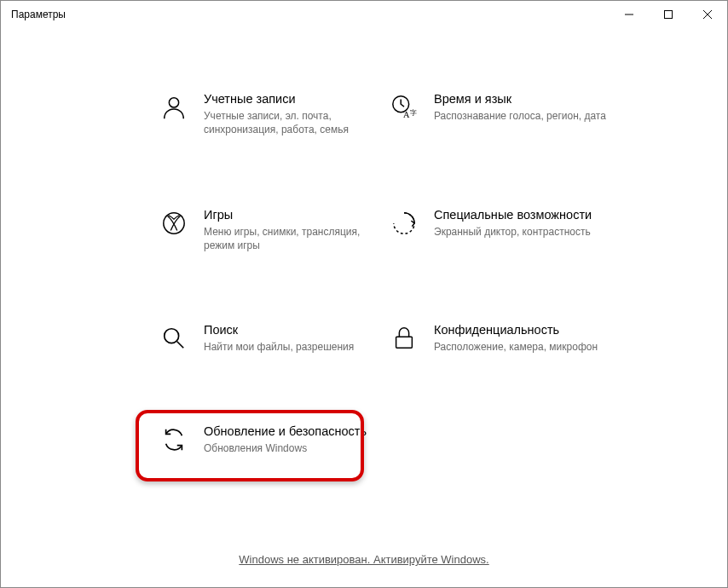  Describe the element at coordinates (708, 14) in the screenshot. I see `close-button` at that location.